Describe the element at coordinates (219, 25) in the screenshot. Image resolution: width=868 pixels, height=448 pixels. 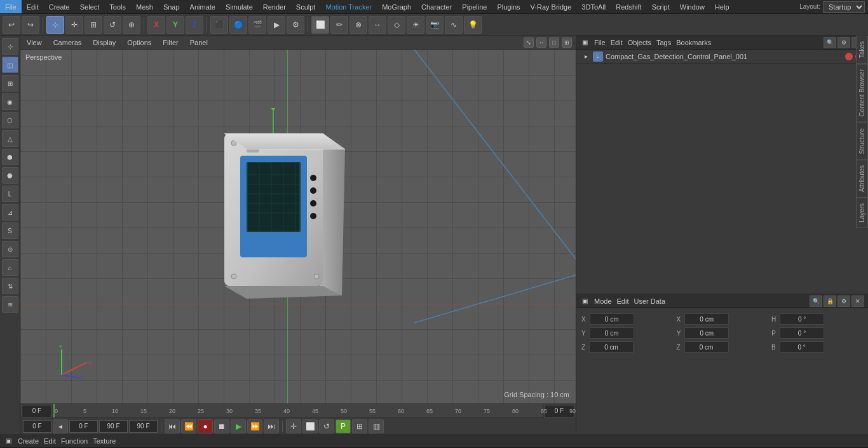
I see `object-mode-button: ⬛` at that location.